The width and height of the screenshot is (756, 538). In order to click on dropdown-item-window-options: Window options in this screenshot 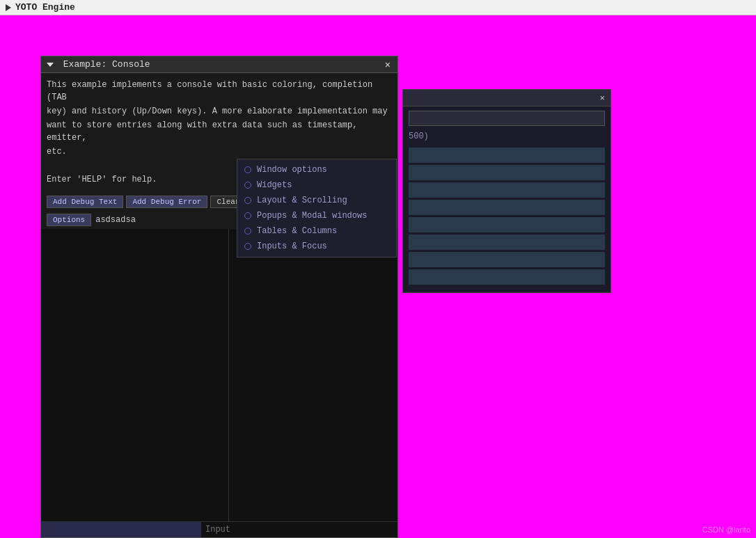, I will do `click(317, 170)`.